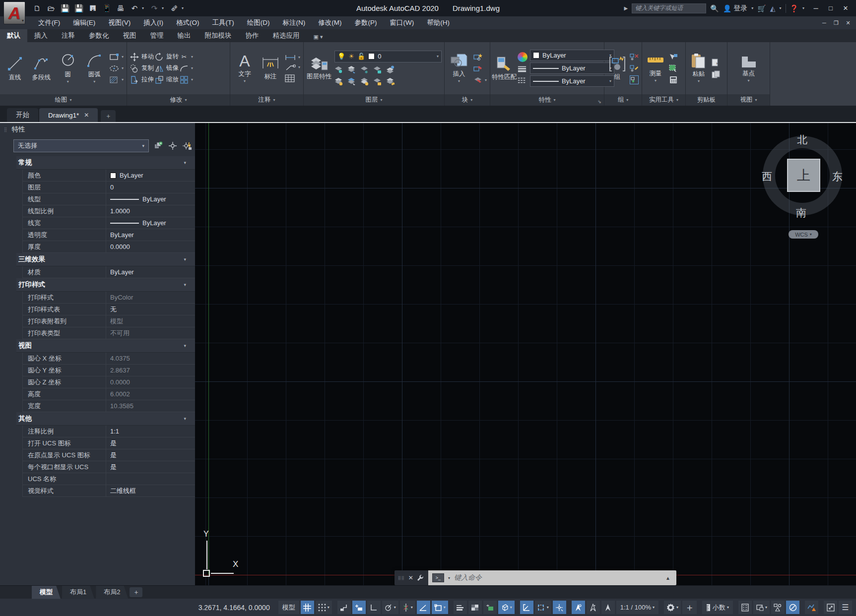 This screenshot has height=616, width=856. Describe the element at coordinates (158, 146) in the screenshot. I see `toggle-pickadd-icon` at that location.